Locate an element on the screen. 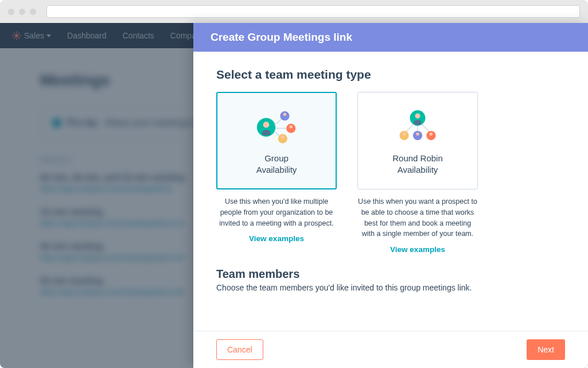  nav-item-dashboard: Dashboard is located at coordinates (87, 36).